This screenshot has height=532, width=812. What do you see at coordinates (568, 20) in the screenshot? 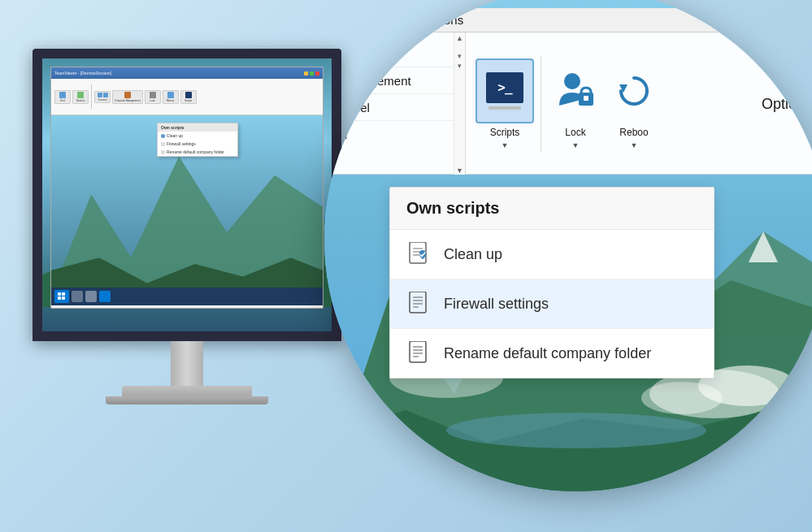
I see `ribbon-tabs: Home ⚡ Actions` at bounding box center [568, 20].